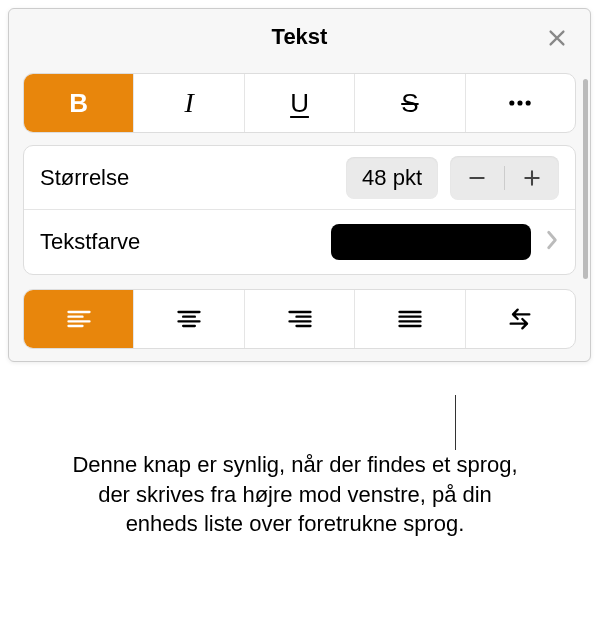 This screenshot has width=599, height=617. I want to click on bold-icon: B, so click(78, 104).